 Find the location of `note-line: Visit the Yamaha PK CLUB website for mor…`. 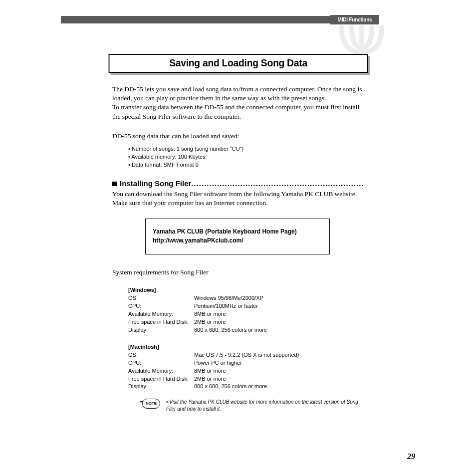

note-line: Visit the Yamaha PK CLUB website for mor… is located at coordinates (264, 406).